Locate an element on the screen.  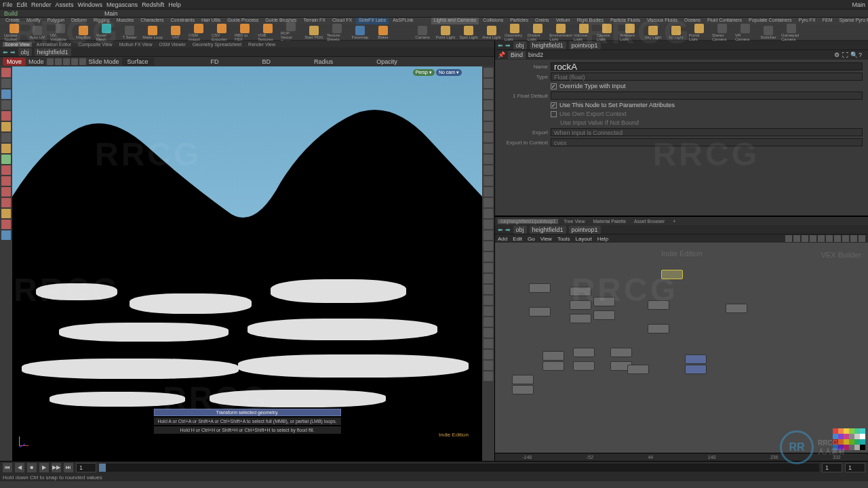
build-label: Build is located at coordinates (11, 14).